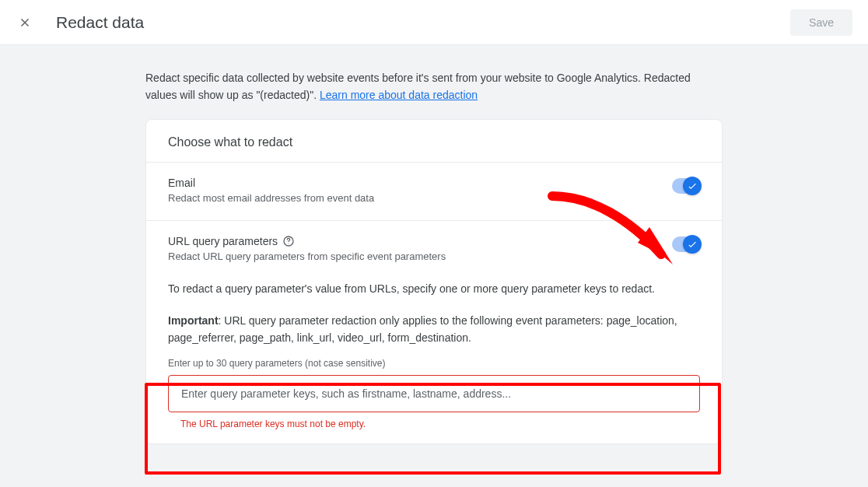 This screenshot has width=868, height=487. What do you see at coordinates (398, 95) in the screenshot?
I see `learn-more-link: Learn more about data redaction` at bounding box center [398, 95].